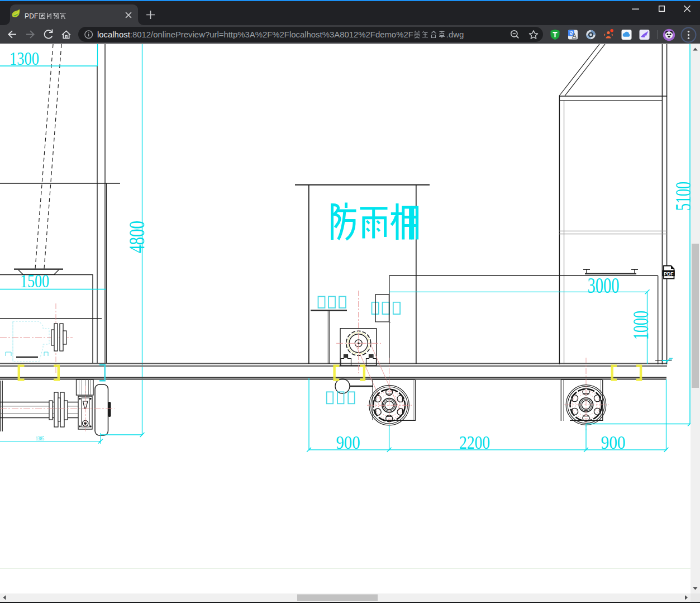 Image resolution: width=700 pixels, height=603 pixels. I want to click on svg-text: 2200, so click(475, 443).